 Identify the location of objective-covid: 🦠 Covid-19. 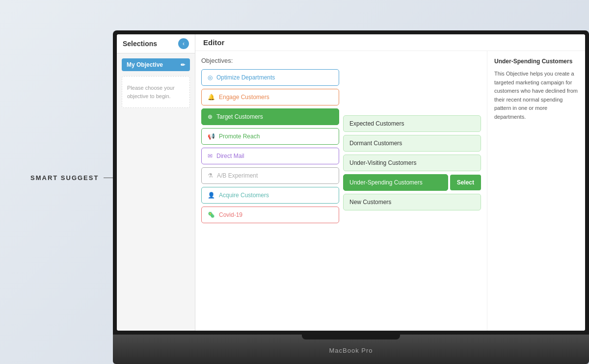
(270, 215).